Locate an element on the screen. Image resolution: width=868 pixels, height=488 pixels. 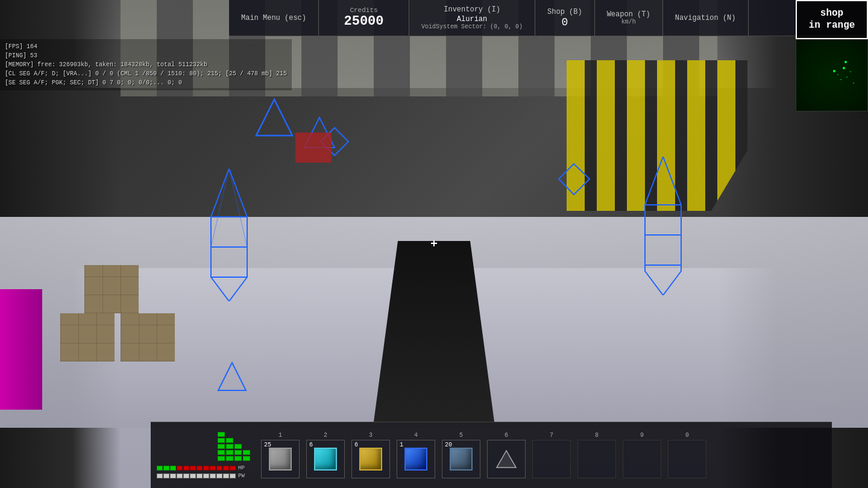
debug-overlay: [FPS] 164 [PING] 53 [MEMORY] free: 32690… is located at coordinates (146, 65).